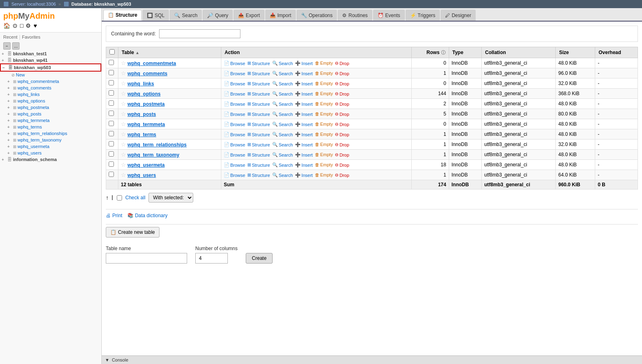 The height and width of the screenshot is (364, 642). Describe the element at coordinates (355, 15) in the screenshot. I see `tab-routines: ⚙ Routines` at that location.